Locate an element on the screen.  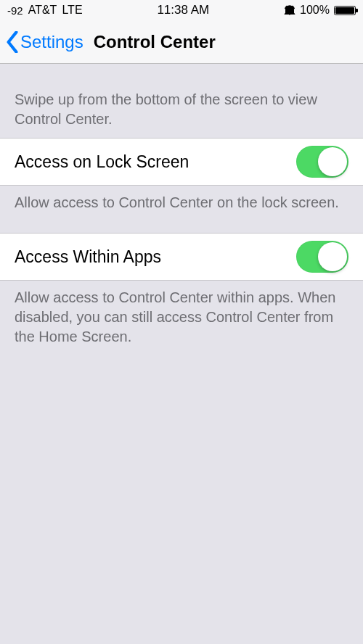
battery-percent: 100% is located at coordinates (315, 10).